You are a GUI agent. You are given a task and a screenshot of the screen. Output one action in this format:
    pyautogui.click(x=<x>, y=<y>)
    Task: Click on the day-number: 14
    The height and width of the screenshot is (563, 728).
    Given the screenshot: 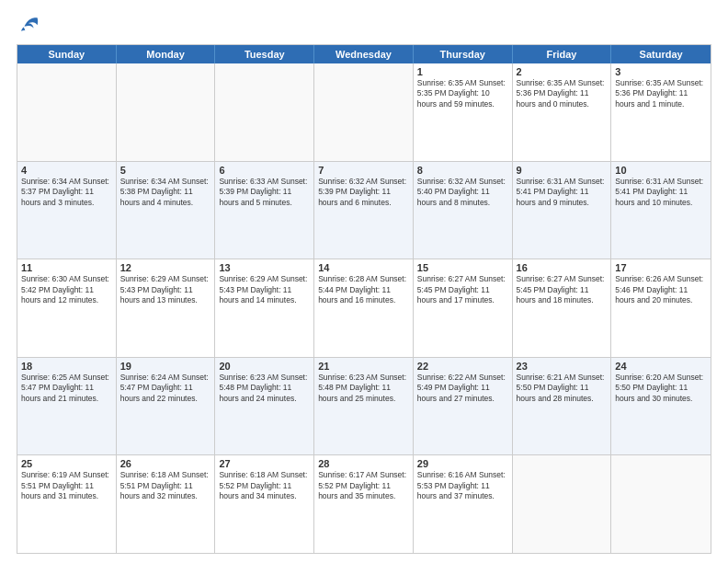 What is the action you would take?
    pyautogui.click(x=364, y=268)
    